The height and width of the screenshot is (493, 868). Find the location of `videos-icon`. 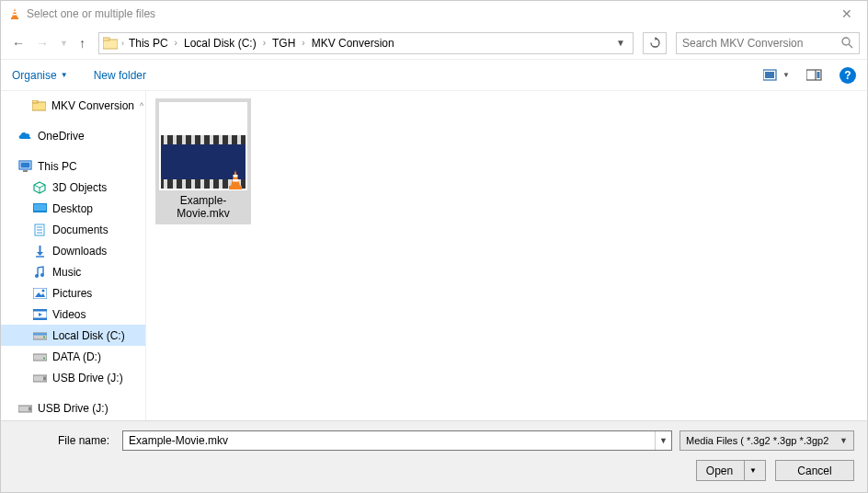

videos-icon is located at coordinates (40, 315).